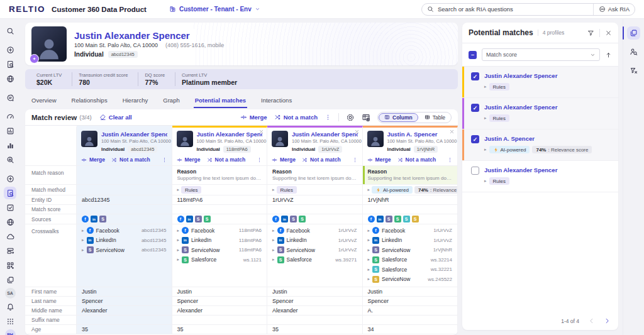 Image resolution: width=644 pixels, height=335 pixels. What do you see at coordinates (220, 240) in the screenshot?
I see `crosswalk-row: ▸inLinkedIn118mtPA6` at bounding box center [220, 240].